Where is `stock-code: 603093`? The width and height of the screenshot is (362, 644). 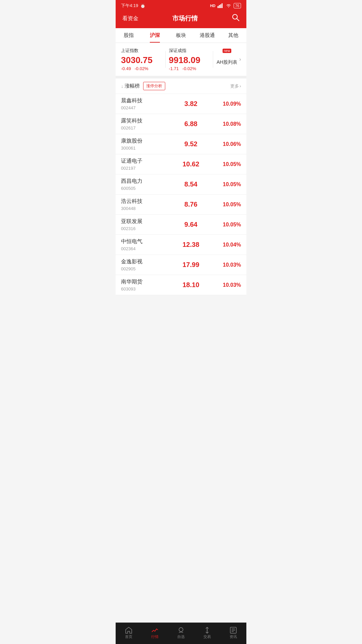 stock-code: 603093 is located at coordinates (144, 289).